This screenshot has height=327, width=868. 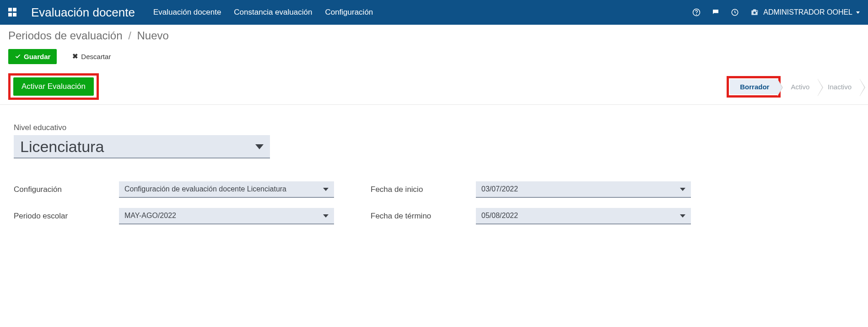 What do you see at coordinates (65, 36) in the screenshot?
I see `breadcrumb-root: Periodos de evaluación` at bounding box center [65, 36].